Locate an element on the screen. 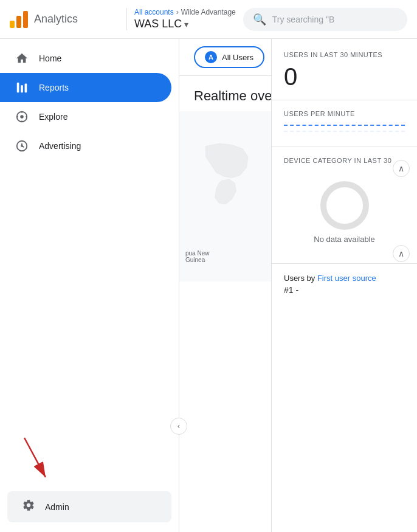 Image resolution: width=417 pixels, height=532 pixels. collapse-button-mid: ∧ is located at coordinates (401, 254).